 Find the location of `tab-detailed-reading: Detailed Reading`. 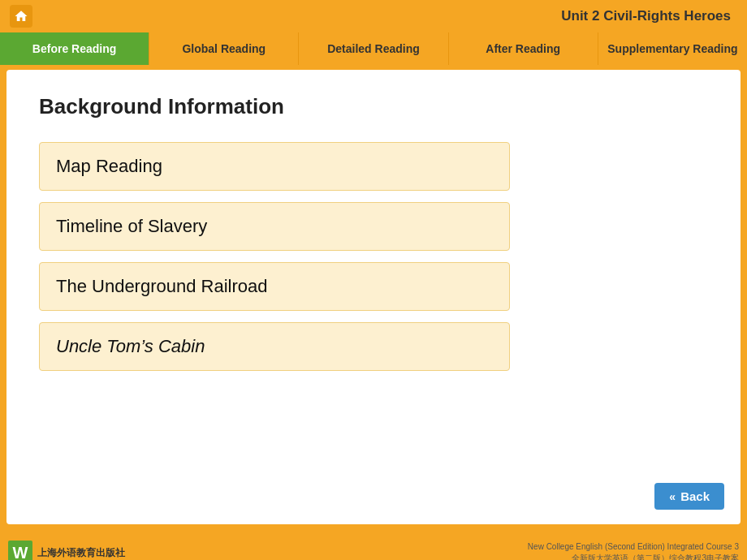

tab-detailed-reading: Detailed Reading is located at coordinates (374, 49).